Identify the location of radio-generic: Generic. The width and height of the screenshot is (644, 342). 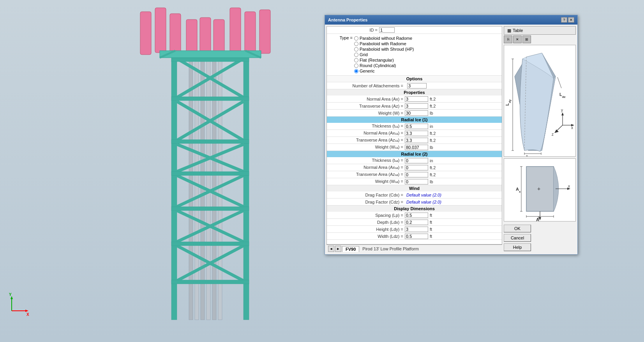
(384, 71).